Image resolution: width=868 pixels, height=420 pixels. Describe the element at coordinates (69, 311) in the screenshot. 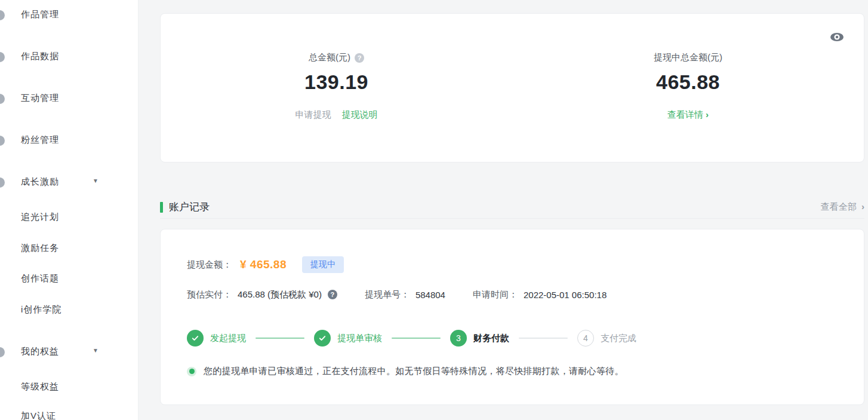

I see `sidebar-item-i-creation-academy: i创作学院` at that location.